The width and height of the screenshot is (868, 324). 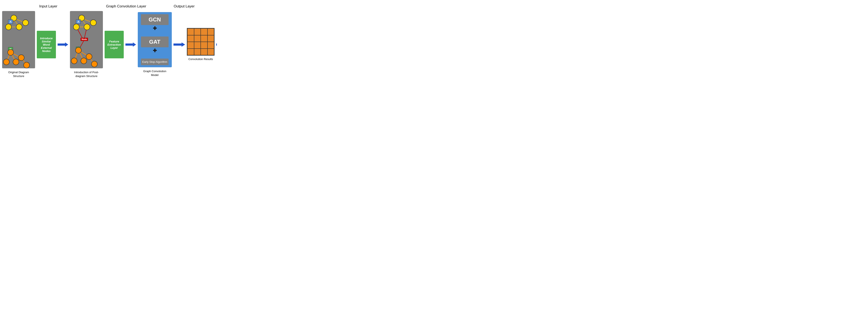 I want to click on conv-result-label: Convolution Results, so click(x=201, y=59).